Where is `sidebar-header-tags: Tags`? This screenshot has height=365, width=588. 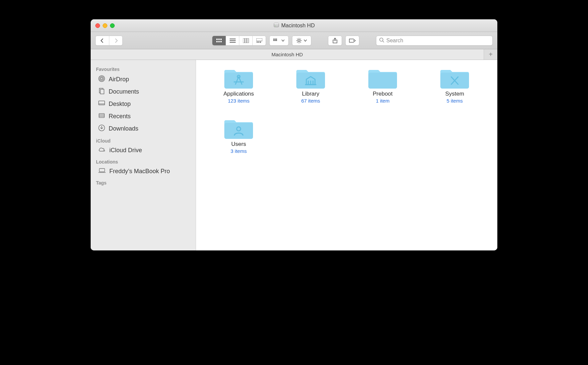 sidebar-header-tags: Tags is located at coordinates (143, 182).